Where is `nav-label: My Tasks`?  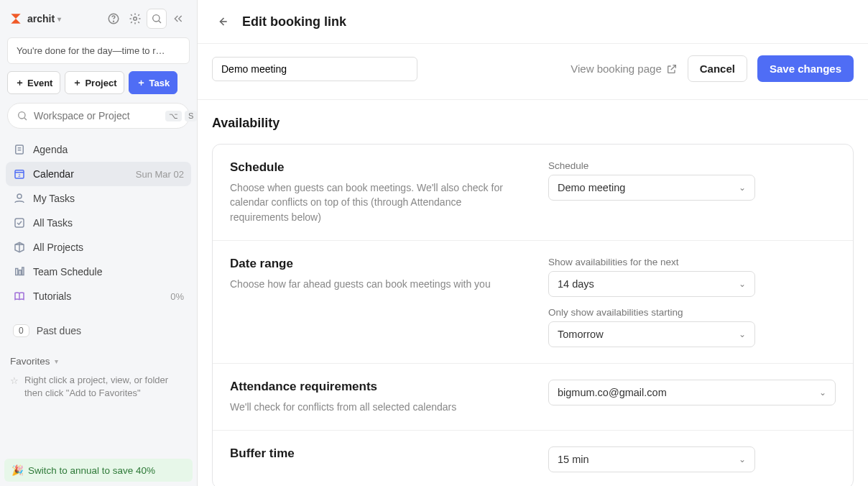 nav-label: My Tasks is located at coordinates (54, 198).